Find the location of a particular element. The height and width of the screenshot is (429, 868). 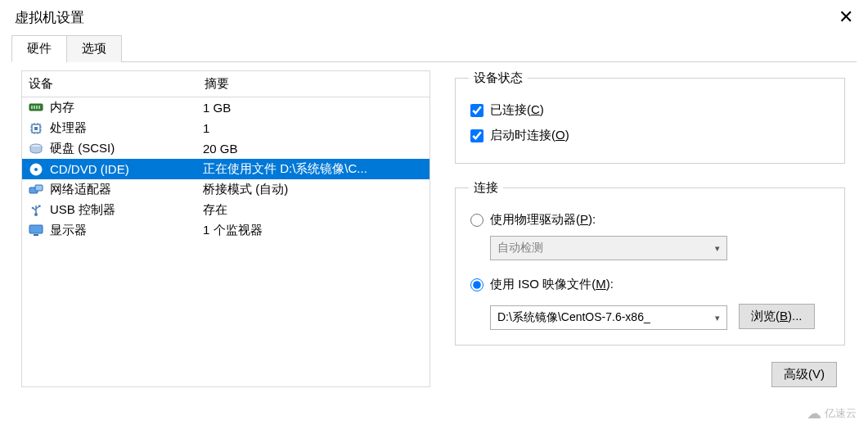

connection-legend: 连接 is located at coordinates (486, 188).